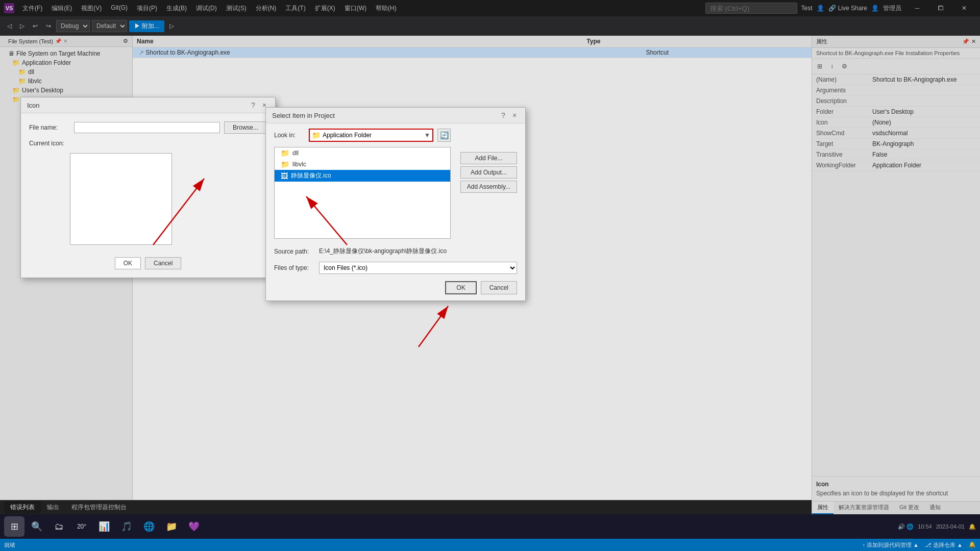 Image resolution: width=980 pixels, height=551 pixels. Describe the element at coordinates (303, 115) in the screenshot. I see `dialog-select-title: Select Item in Project` at that location.